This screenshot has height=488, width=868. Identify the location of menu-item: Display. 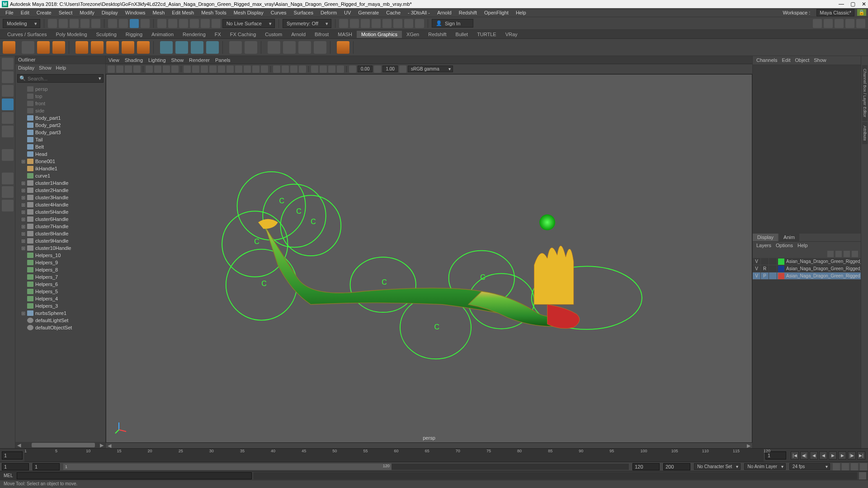
(110, 13).